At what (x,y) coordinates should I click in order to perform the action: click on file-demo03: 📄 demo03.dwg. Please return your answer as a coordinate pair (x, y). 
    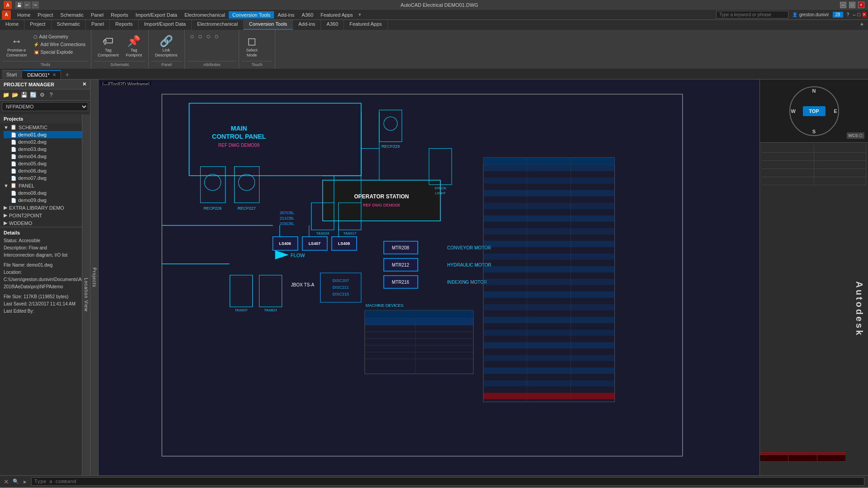
    Looking at the image, I should click on (42, 149).